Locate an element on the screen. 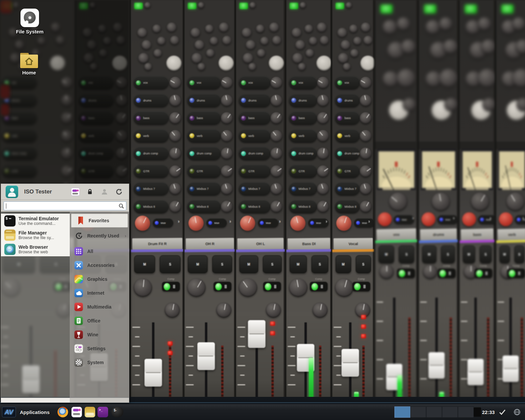  all-settings-button is located at coordinates (75, 192).